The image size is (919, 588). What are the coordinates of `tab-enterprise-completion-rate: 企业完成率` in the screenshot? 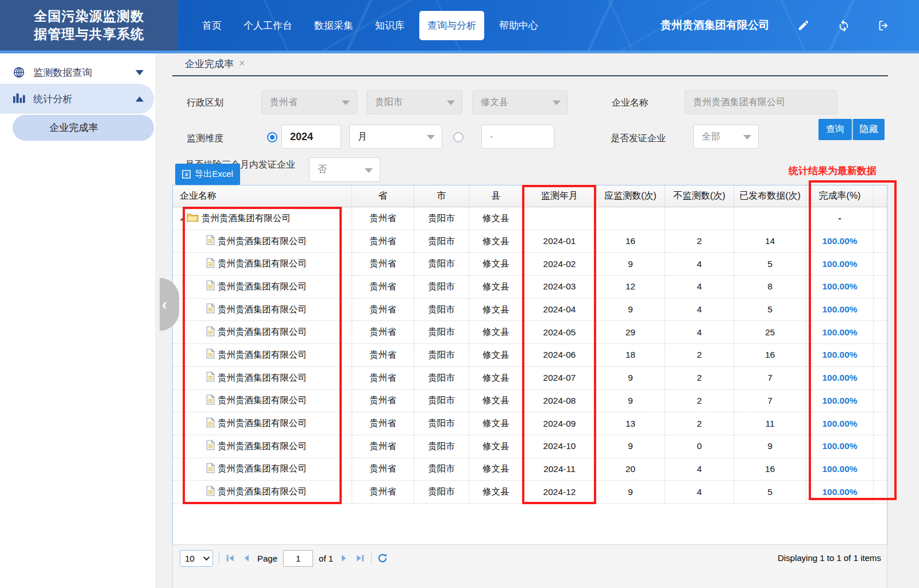 It's located at (209, 64).